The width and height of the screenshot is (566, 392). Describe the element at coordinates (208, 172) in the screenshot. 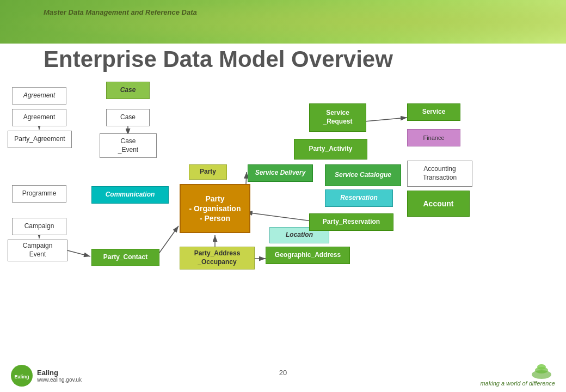

I see `party-label-box: Party` at that location.